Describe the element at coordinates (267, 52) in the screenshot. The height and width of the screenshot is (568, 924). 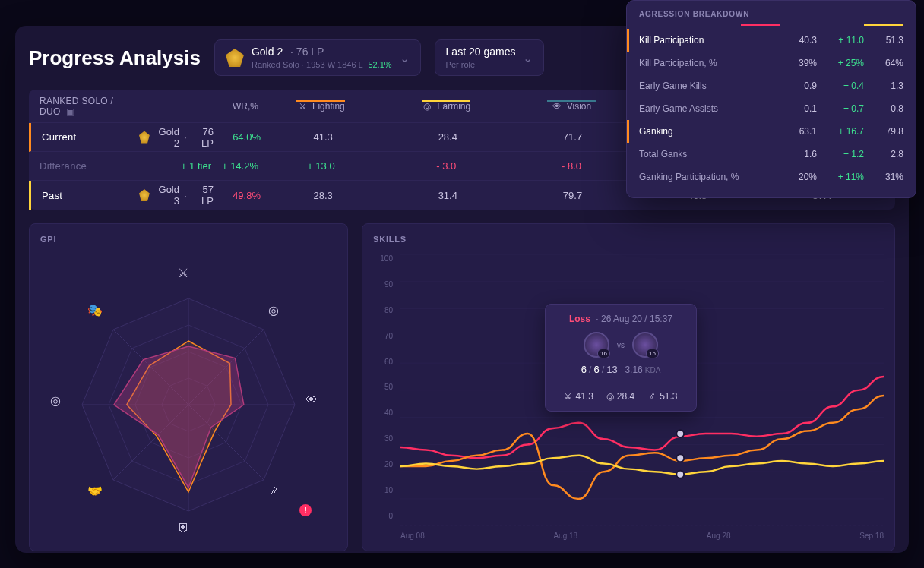
I see `rank-tier: Gold 2` at that location.